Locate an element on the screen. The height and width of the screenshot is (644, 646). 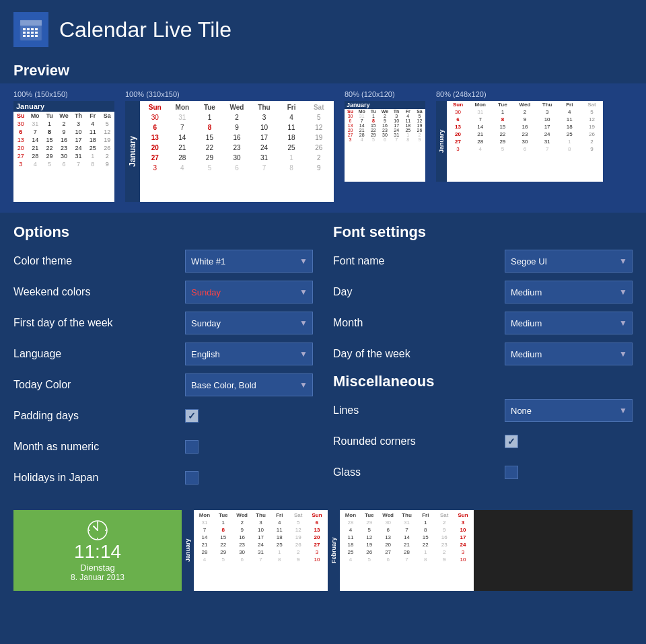
clock-face-icon is located at coordinates (98, 530).